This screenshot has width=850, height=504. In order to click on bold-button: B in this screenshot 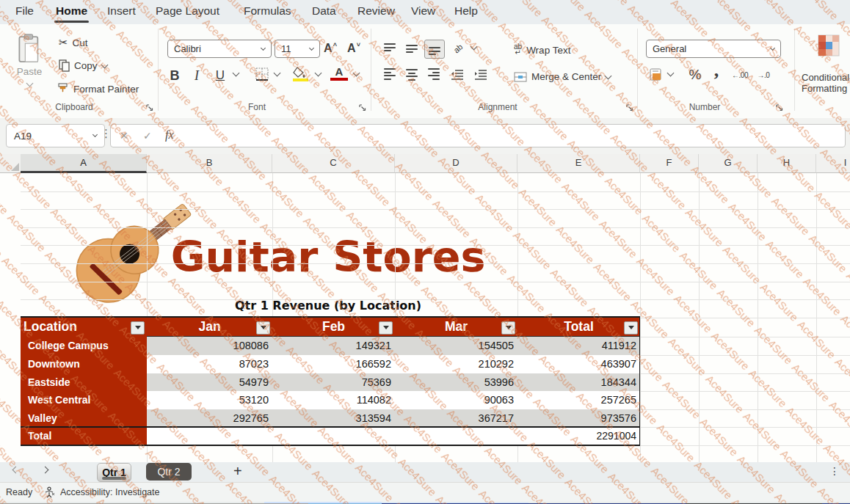, I will do `click(175, 76)`.